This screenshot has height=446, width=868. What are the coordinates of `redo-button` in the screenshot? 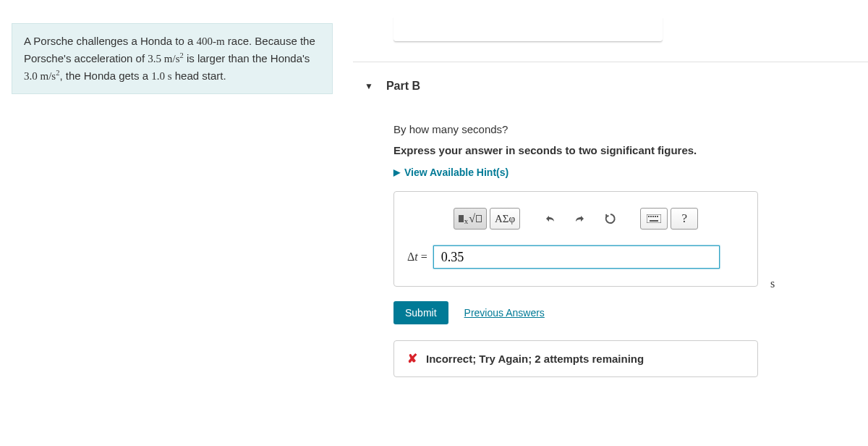 It's located at (580, 219).